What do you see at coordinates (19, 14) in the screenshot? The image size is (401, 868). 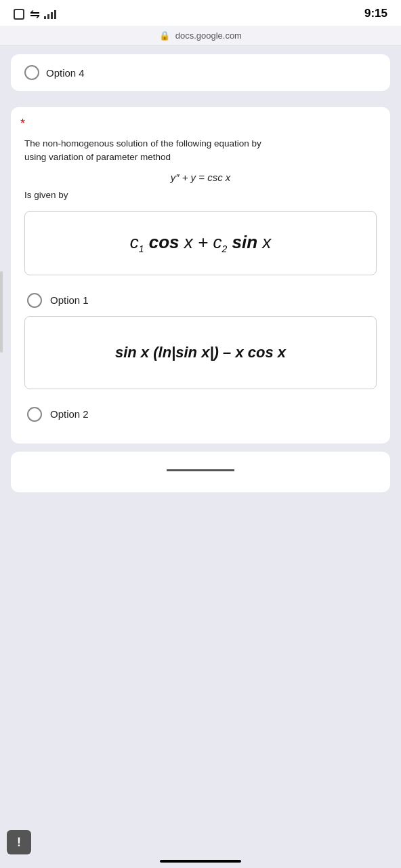 I see `screen-icon` at bounding box center [19, 14].